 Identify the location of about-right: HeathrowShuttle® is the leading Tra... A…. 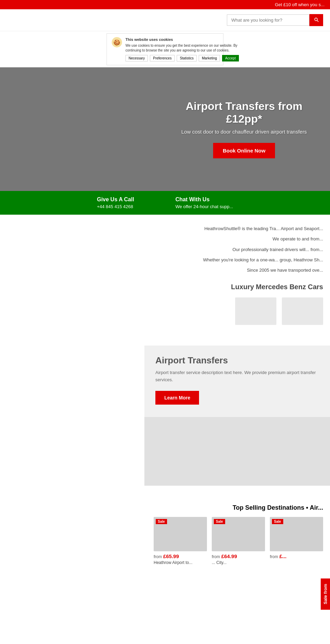
(233, 275).